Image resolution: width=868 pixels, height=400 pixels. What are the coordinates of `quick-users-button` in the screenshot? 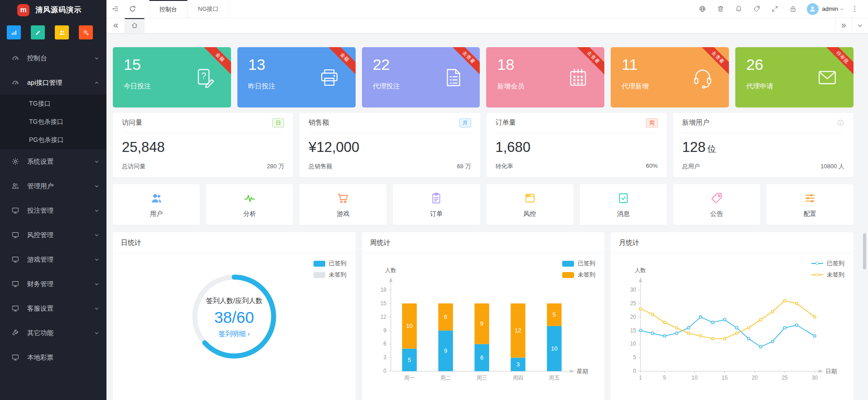 It's located at (62, 33).